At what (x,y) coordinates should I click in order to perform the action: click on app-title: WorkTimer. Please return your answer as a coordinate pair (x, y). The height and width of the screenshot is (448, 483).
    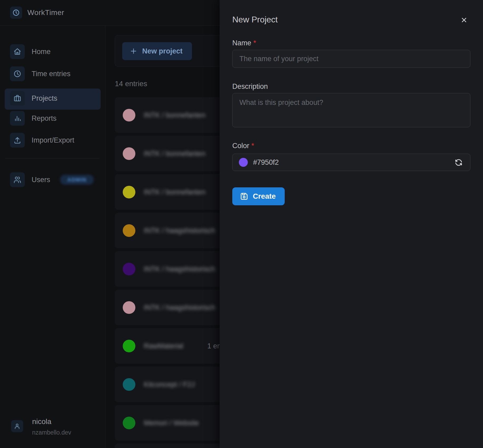
    Looking at the image, I should click on (46, 13).